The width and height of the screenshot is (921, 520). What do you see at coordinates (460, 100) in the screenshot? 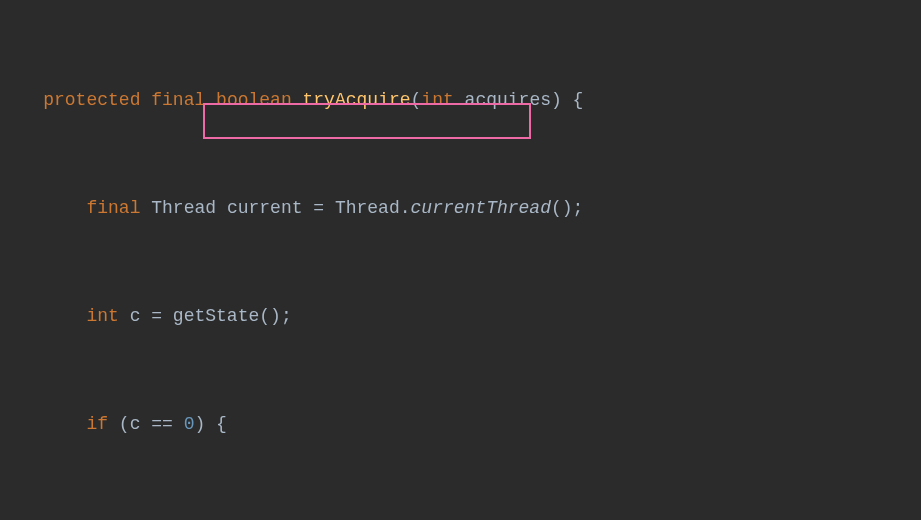
I see `code-line: protected final boolean tryAcquire(int a…` at bounding box center [460, 100].